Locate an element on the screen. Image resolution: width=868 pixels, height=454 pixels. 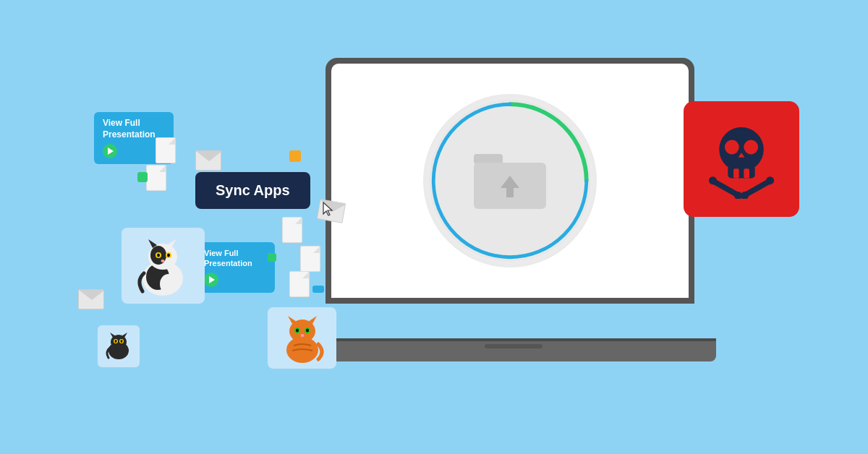
laptop-base is located at coordinates (514, 351).